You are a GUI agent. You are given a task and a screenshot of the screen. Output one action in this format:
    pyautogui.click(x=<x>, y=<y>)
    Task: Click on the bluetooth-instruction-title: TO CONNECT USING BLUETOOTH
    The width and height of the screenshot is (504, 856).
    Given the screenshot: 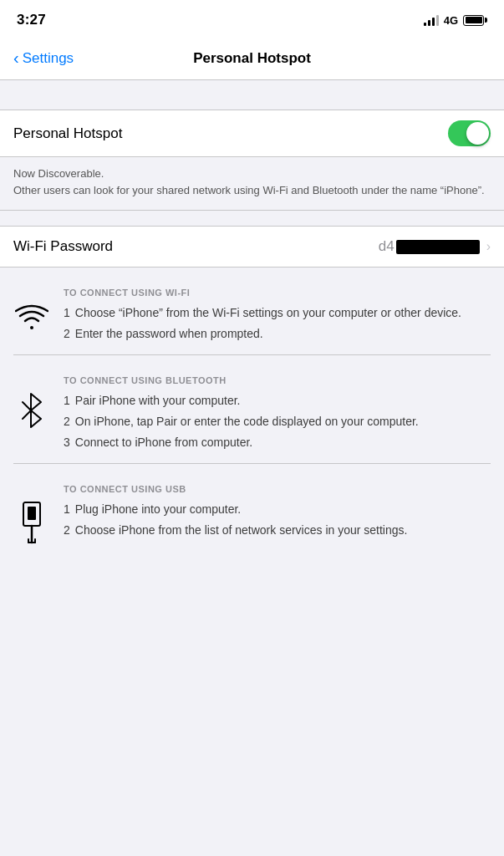 What is the action you would take?
    pyautogui.click(x=277, y=380)
    